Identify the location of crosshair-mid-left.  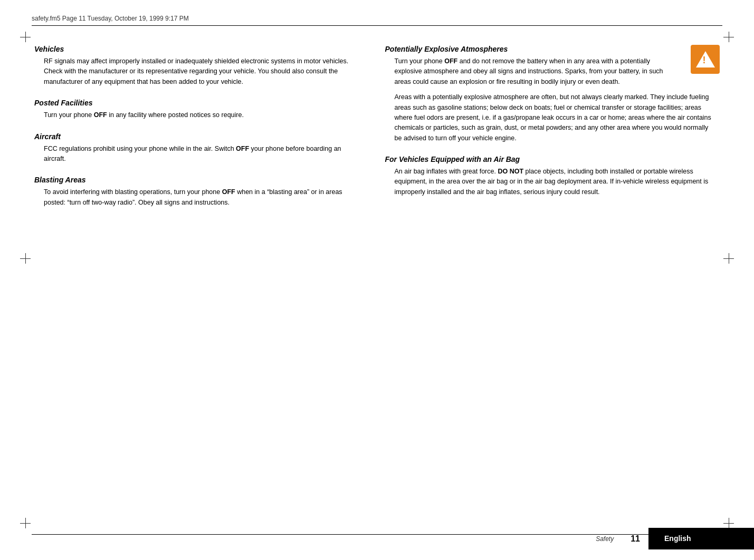
(25, 258).